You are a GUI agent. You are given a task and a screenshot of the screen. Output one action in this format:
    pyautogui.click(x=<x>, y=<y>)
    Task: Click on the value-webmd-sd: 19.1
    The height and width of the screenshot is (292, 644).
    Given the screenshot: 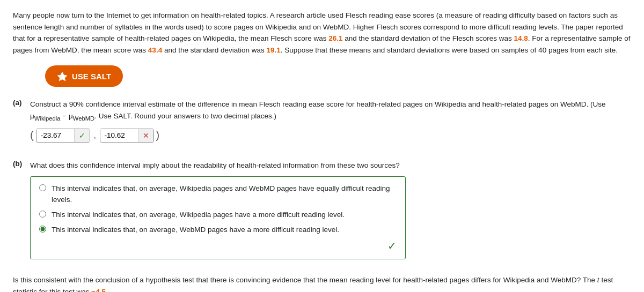 What is the action you would take?
    pyautogui.click(x=274, y=50)
    